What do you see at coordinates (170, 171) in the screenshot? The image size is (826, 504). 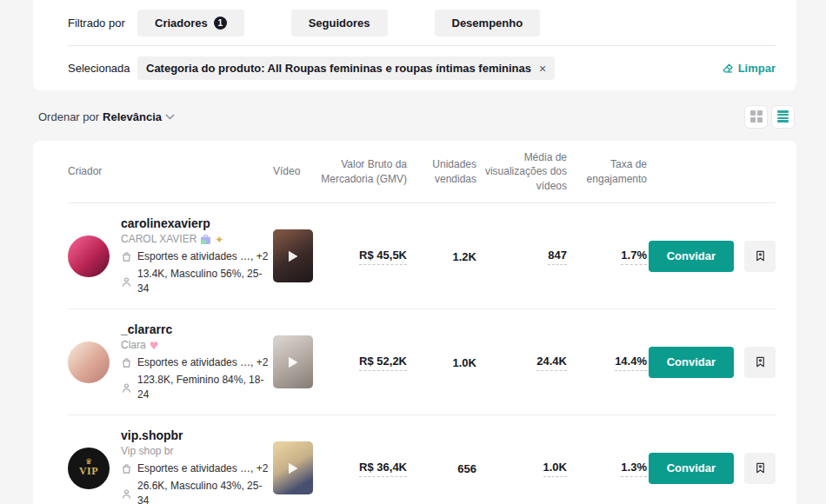 I see `header-criador: Criador` at bounding box center [170, 171].